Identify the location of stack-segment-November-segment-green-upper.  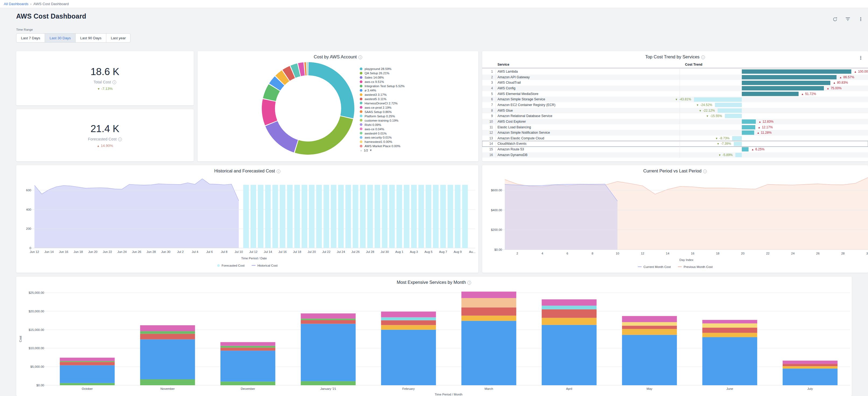
(168, 333).